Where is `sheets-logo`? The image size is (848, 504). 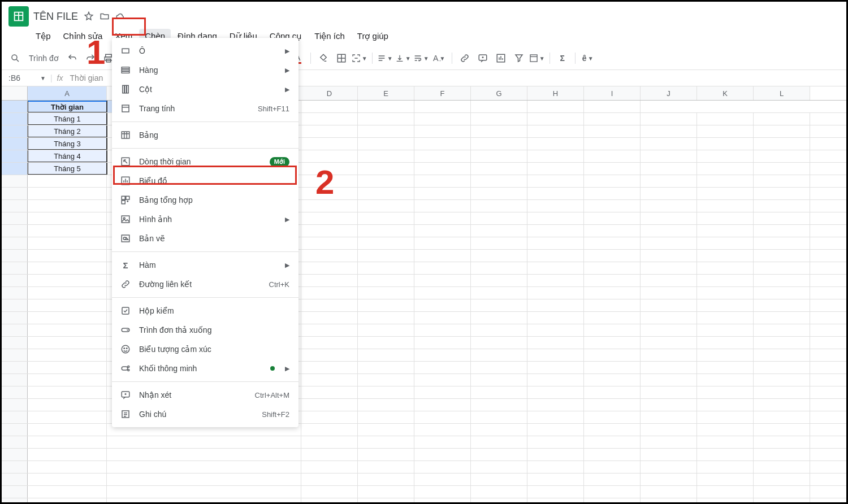 sheets-logo is located at coordinates (19, 16).